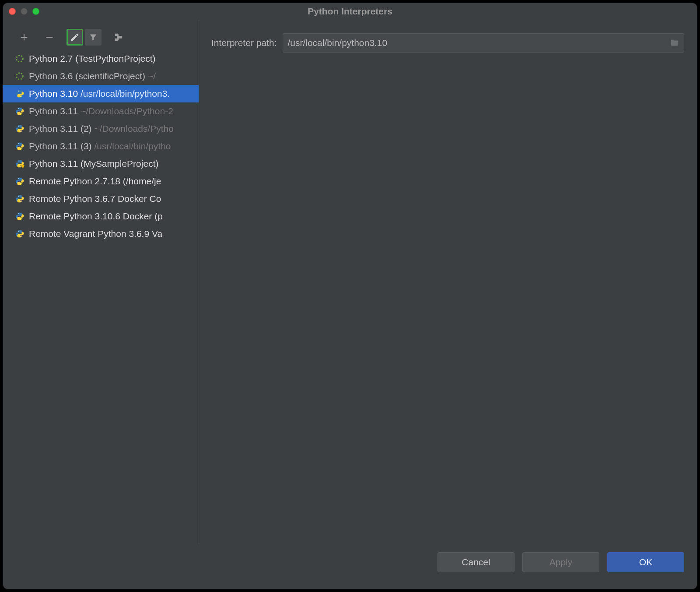 This screenshot has width=700, height=592. I want to click on show-paths-button, so click(119, 37).